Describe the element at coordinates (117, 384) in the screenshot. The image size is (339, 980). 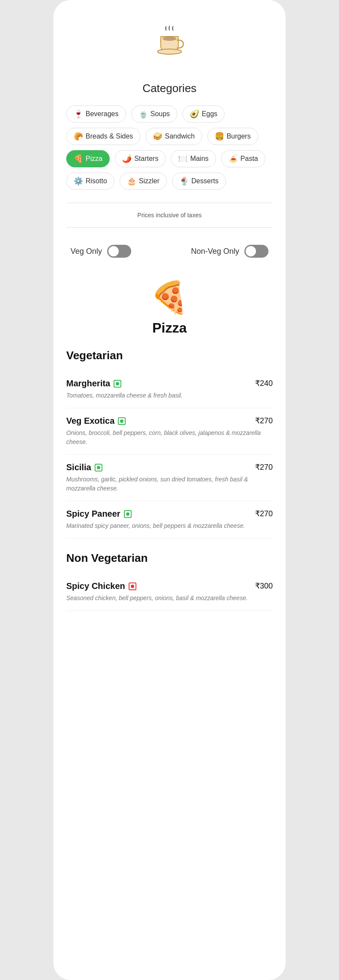
I see `margherita-veg-icon` at that location.